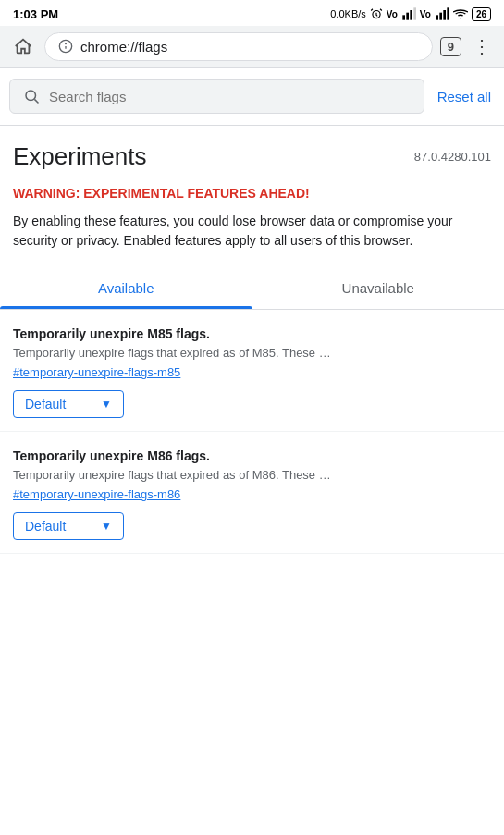 This screenshot has height=835, width=504. What do you see at coordinates (252, 13) in the screenshot?
I see `status-bar: 1:03 PM 0.0KB/s Vo Vo 26` at bounding box center [252, 13].